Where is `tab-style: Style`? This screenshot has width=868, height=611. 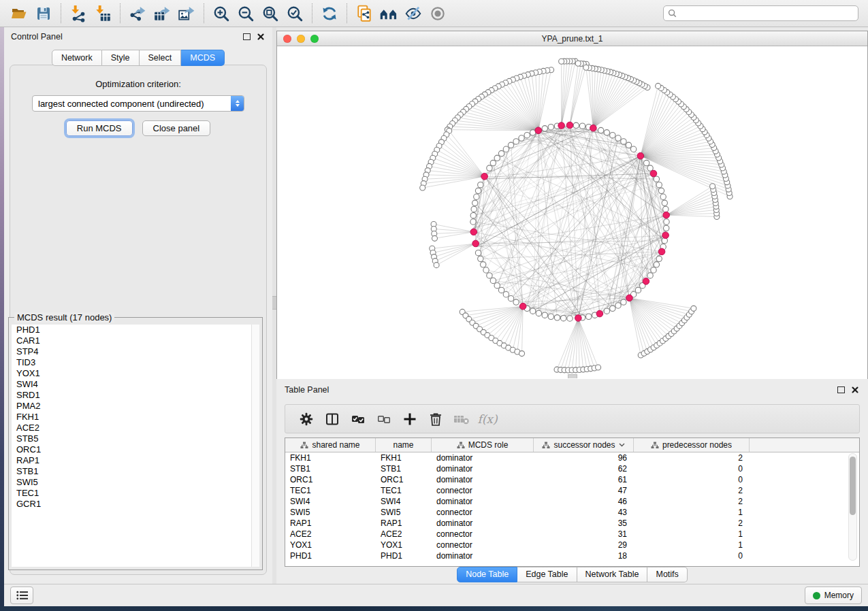
tab-style: Style is located at coordinates (121, 58).